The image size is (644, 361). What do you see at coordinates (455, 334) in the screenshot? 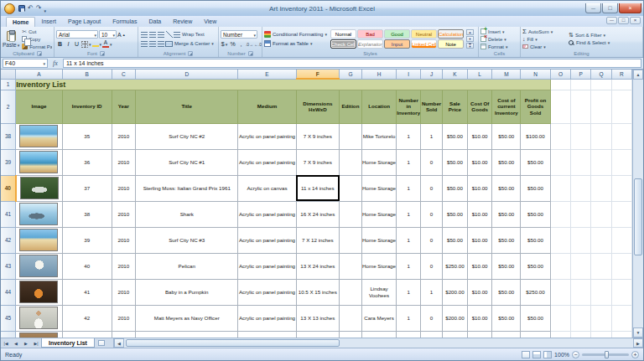
I see `cell-sale_price: $50.00` at bounding box center [455, 334].